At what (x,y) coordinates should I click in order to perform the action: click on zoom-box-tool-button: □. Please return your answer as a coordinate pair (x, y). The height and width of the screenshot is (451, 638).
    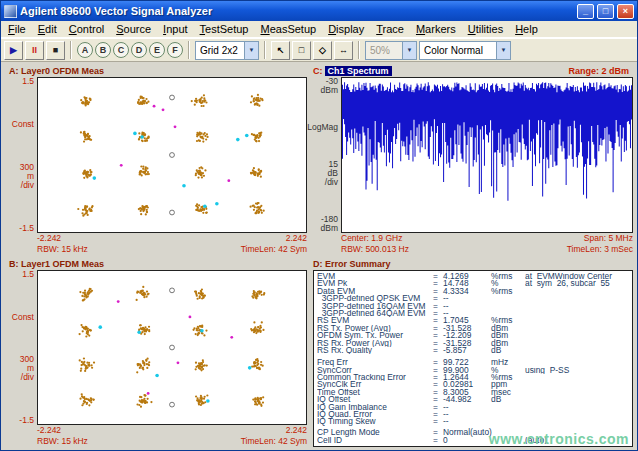
    Looking at the image, I should click on (302, 50).